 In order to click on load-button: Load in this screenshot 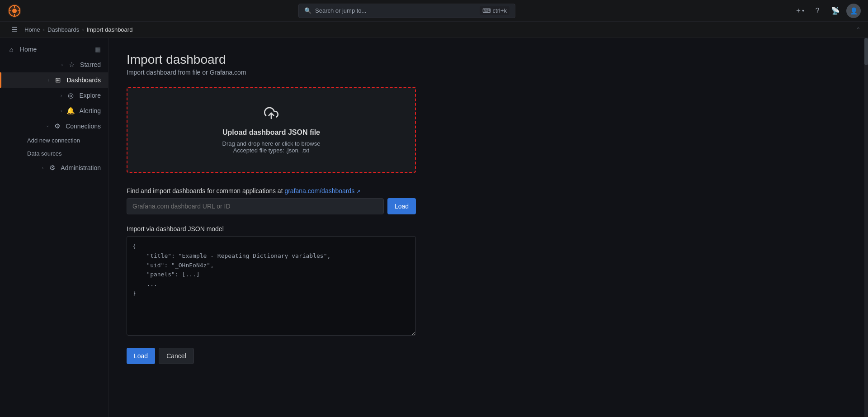, I will do `click(141, 356)`.